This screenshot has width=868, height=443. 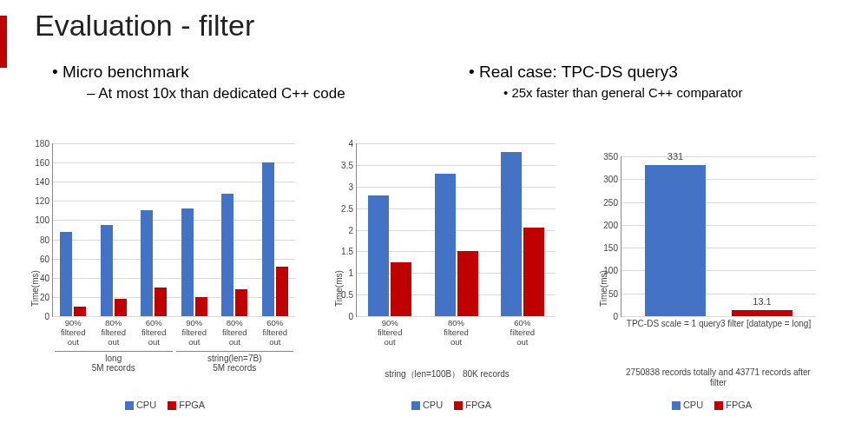 What do you see at coordinates (42, 202) in the screenshot?
I see `y-tick: 120` at bounding box center [42, 202].